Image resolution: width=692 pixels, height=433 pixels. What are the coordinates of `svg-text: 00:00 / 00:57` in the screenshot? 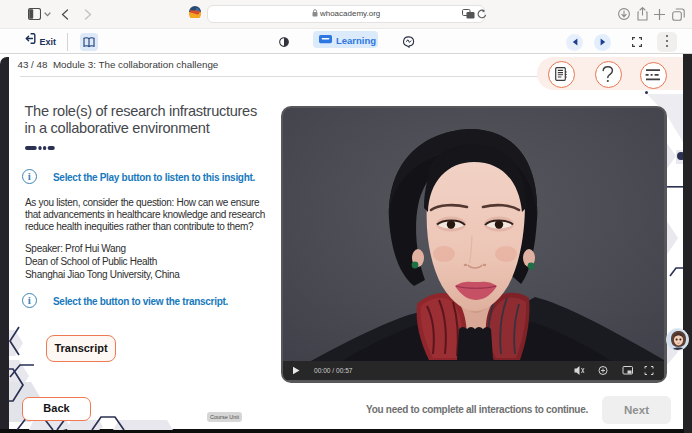 It's located at (334, 370).